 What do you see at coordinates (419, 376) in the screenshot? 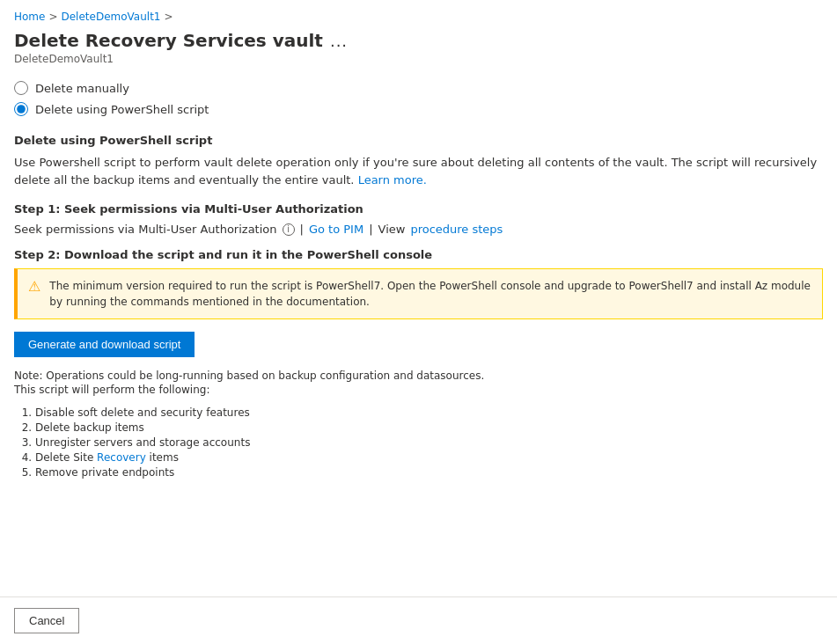
I see `note-line1: Note: Operations could be long-running b…` at bounding box center [419, 376].